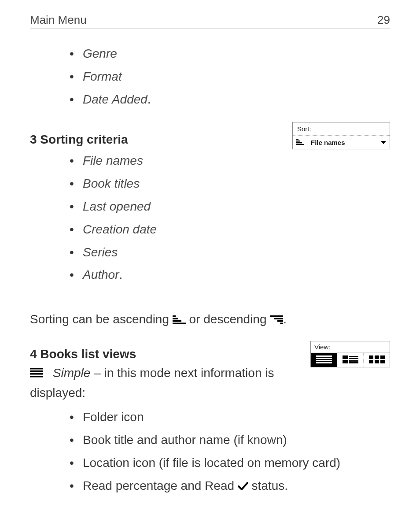  What do you see at coordinates (350, 359) in the screenshot?
I see `view-options-row` at bounding box center [350, 359].